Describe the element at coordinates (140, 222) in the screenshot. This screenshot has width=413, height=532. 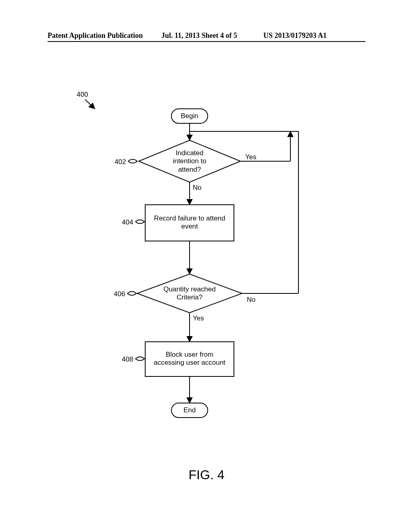
I see `ref-404-tick` at that location.